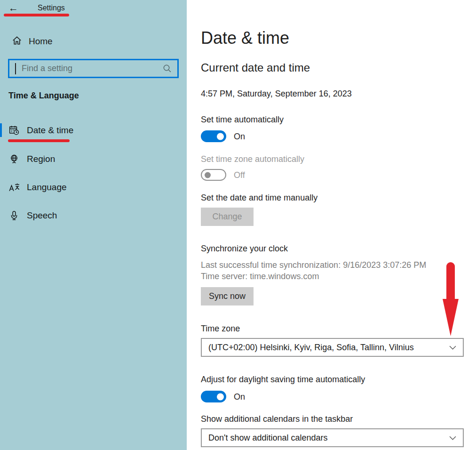  Describe the element at coordinates (14, 8) in the screenshot. I see `back-icon: ←` at that location.